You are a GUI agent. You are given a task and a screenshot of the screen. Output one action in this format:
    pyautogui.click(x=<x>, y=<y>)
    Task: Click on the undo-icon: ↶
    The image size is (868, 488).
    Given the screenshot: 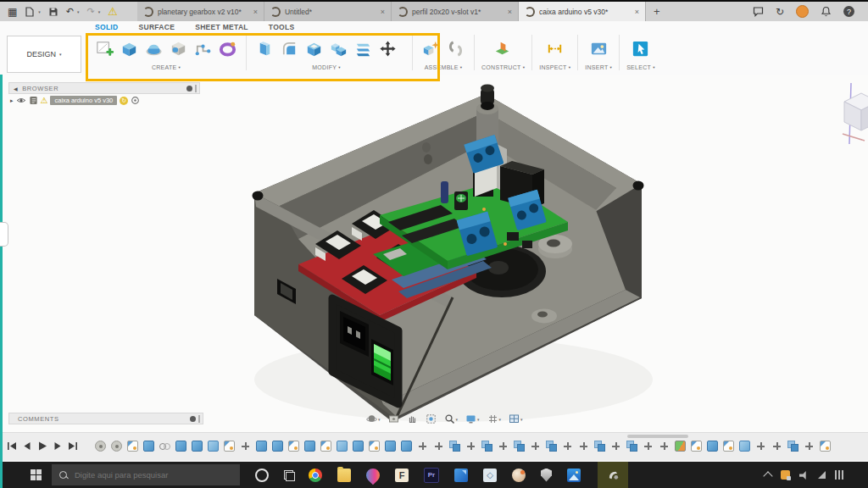 What is the action you would take?
    pyautogui.click(x=70, y=12)
    